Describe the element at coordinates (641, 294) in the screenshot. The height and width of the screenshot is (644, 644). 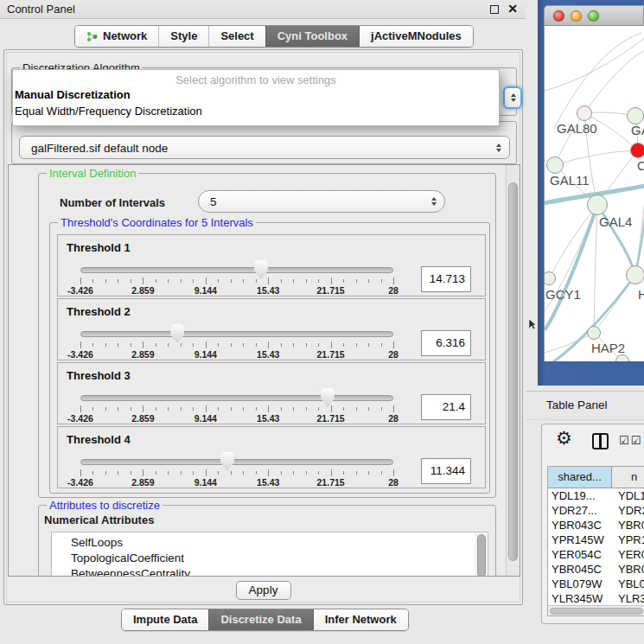
I see `node-label: H` at that location.